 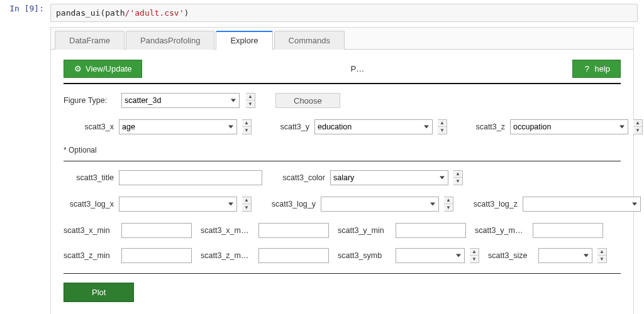 I want to click on scatt3-title-input, so click(x=191, y=178).